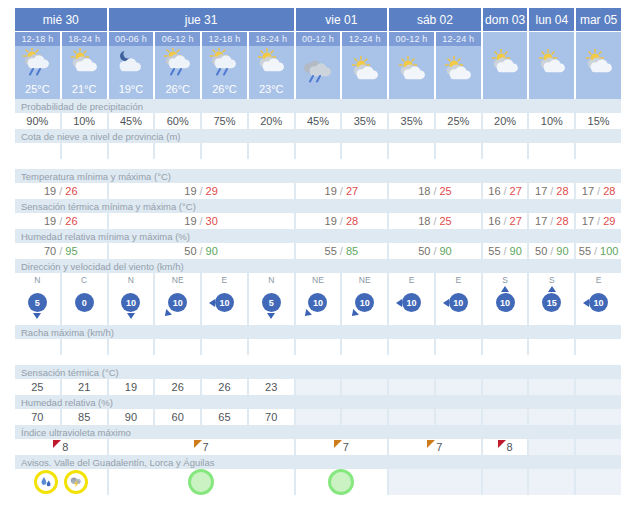 The width and height of the screenshot is (640, 513). Describe the element at coordinates (132, 39) in the screenshot. I see `time-period: 00-06 h` at that location.